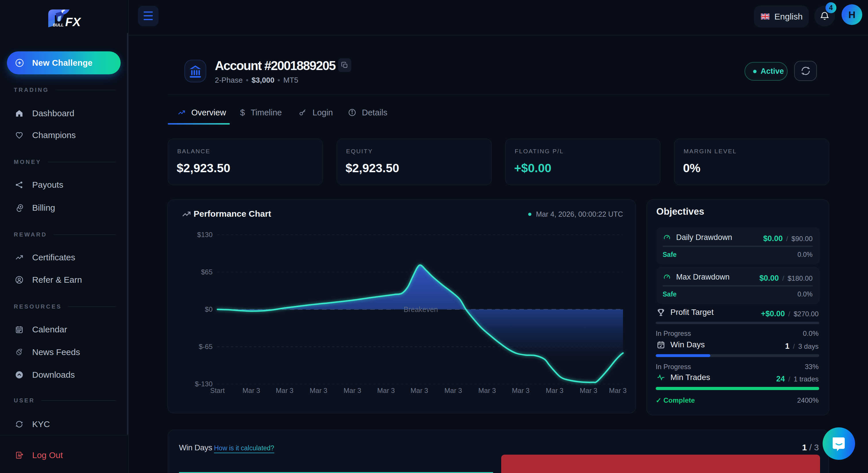 This screenshot has height=473, width=868. What do you see at coordinates (206, 347) in the screenshot?
I see `svg-text: $-65` at bounding box center [206, 347].